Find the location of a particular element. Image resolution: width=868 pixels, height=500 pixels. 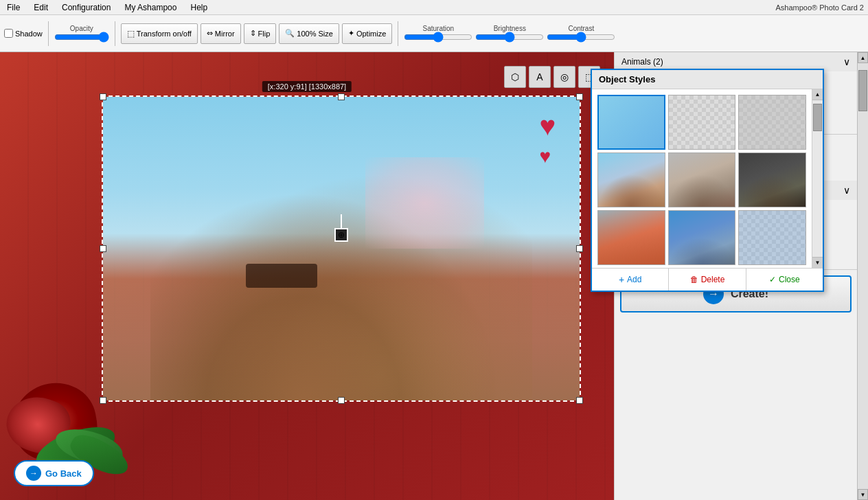

menu-configuration: Configuration is located at coordinates (87, 8).